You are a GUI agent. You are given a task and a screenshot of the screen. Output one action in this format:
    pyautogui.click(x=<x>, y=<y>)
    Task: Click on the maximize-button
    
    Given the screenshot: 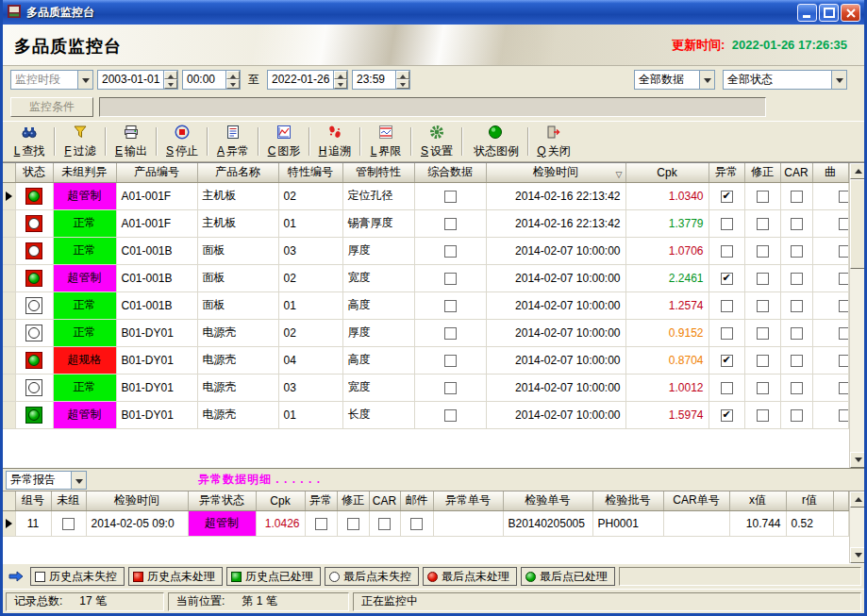 What is the action you would take?
    pyautogui.click(x=828, y=13)
    